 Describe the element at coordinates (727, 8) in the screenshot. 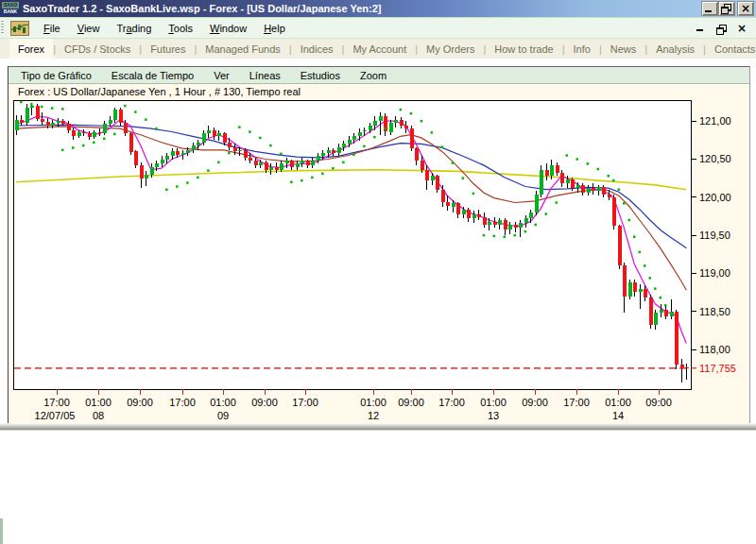

I see `restore-icon` at that location.